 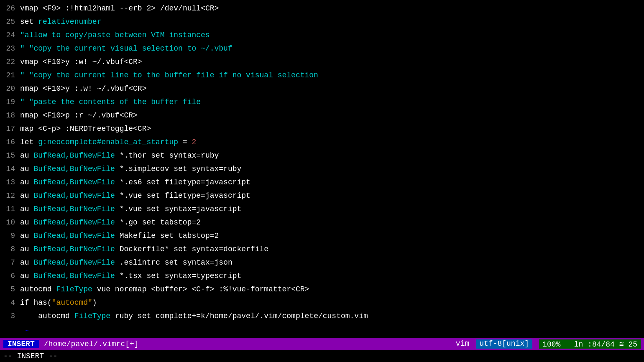 What do you see at coordinates (10, 236) in the screenshot?
I see `line-number: 9` at bounding box center [10, 236].